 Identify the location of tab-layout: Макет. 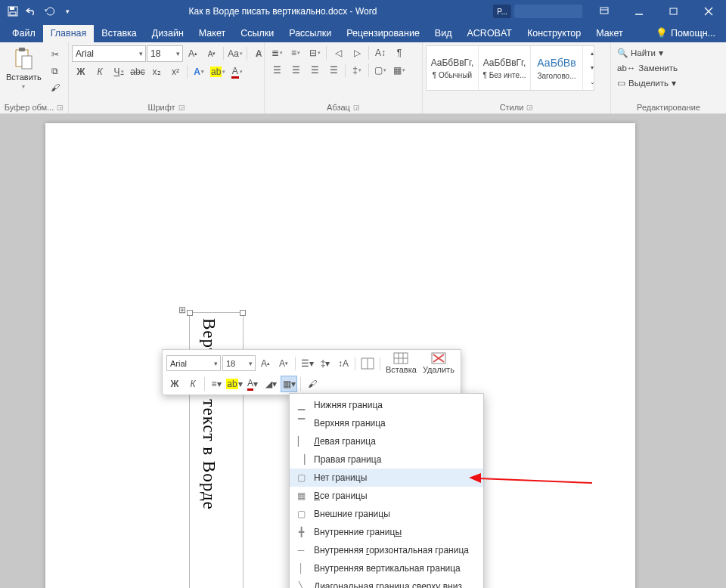
(212, 33).